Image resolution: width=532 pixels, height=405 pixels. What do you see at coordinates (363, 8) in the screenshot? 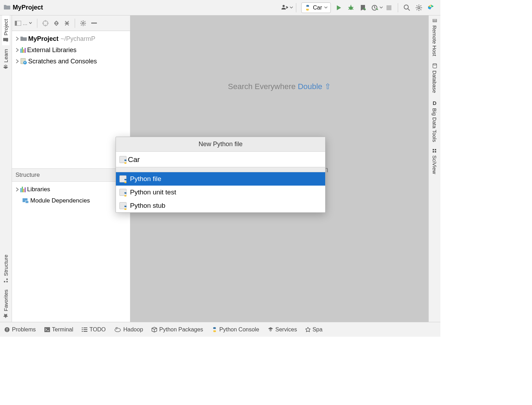
I see `coverage-button` at bounding box center [363, 8].